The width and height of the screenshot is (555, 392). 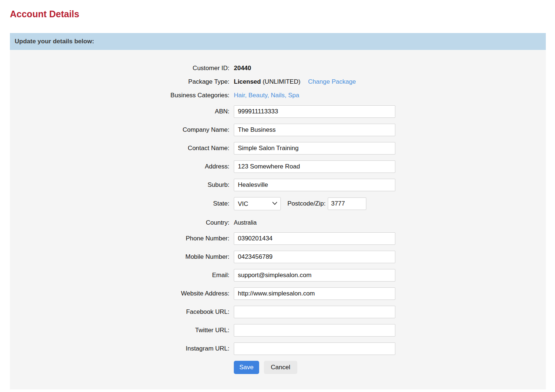 What do you see at coordinates (122, 130) in the screenshot?
I see `company-name-label: Company Name:` at bounding box center [122, 130].